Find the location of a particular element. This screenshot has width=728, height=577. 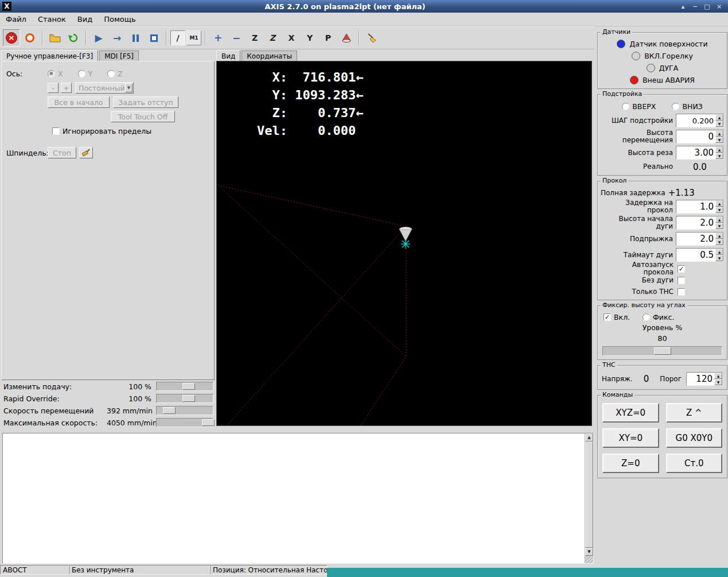

travel-height-spinbox: 0 ▲▼ is located at coordinates (700, 137).